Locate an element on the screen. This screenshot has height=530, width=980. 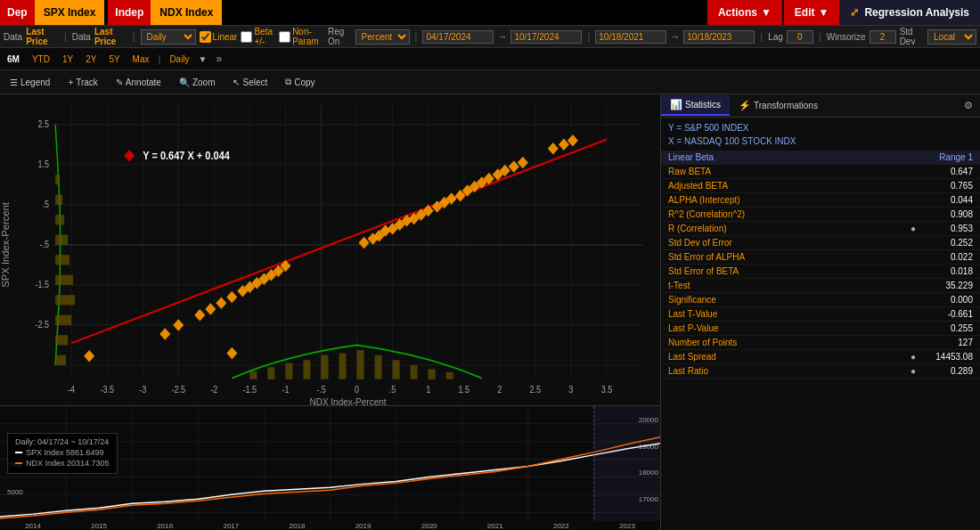
stat-row-r: R (Correlation) ● 0.953 is located at coordinates (821, 229).